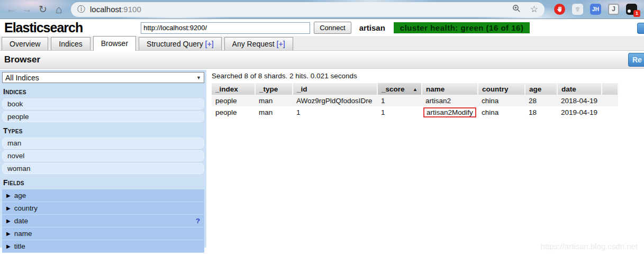 The height and width of the screenshot is (255, 644). I want to click on endpoint-input, so click(225, 28).